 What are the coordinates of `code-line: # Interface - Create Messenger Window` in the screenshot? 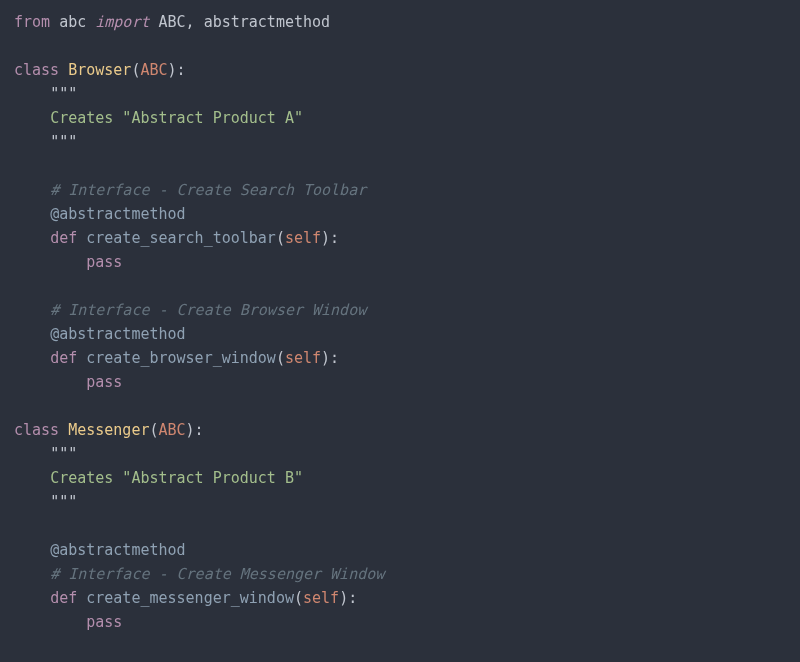 It's located at (199, 574).